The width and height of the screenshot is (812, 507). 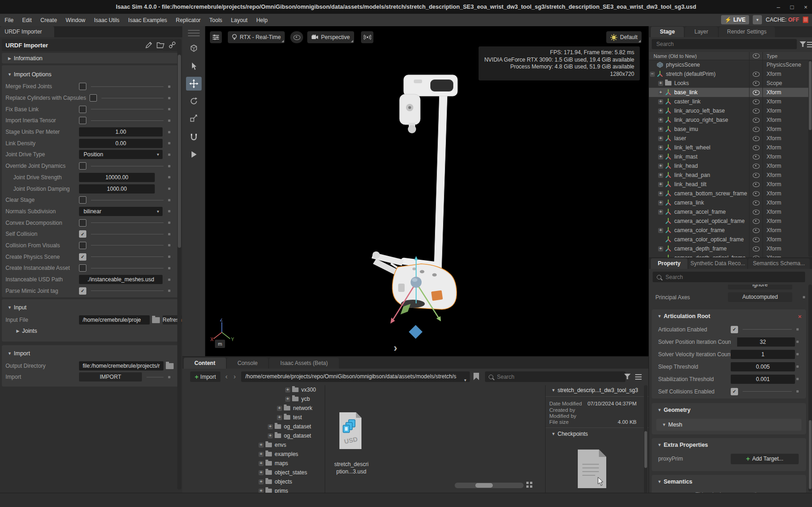 I want to click on checkpoints-section-header: ▼ Checkpoints, so click(x=597, y=432).